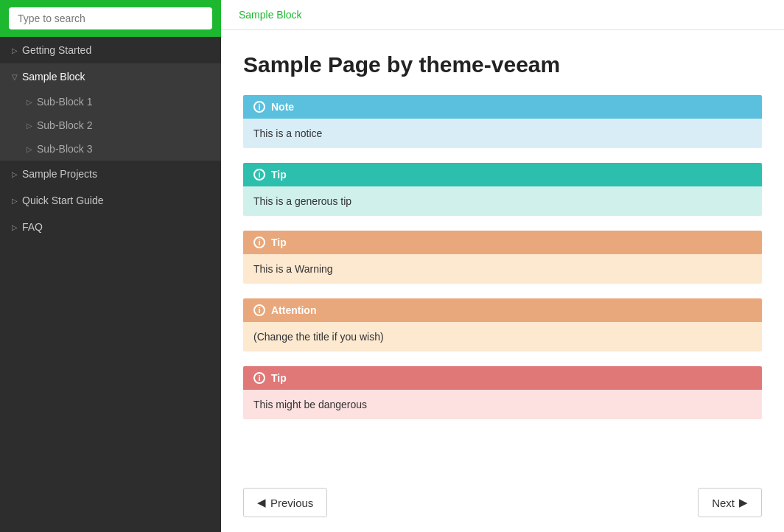 The image size is (784, 532). I want to click on nav-label: Sub-Block 2, so click(65, 125).